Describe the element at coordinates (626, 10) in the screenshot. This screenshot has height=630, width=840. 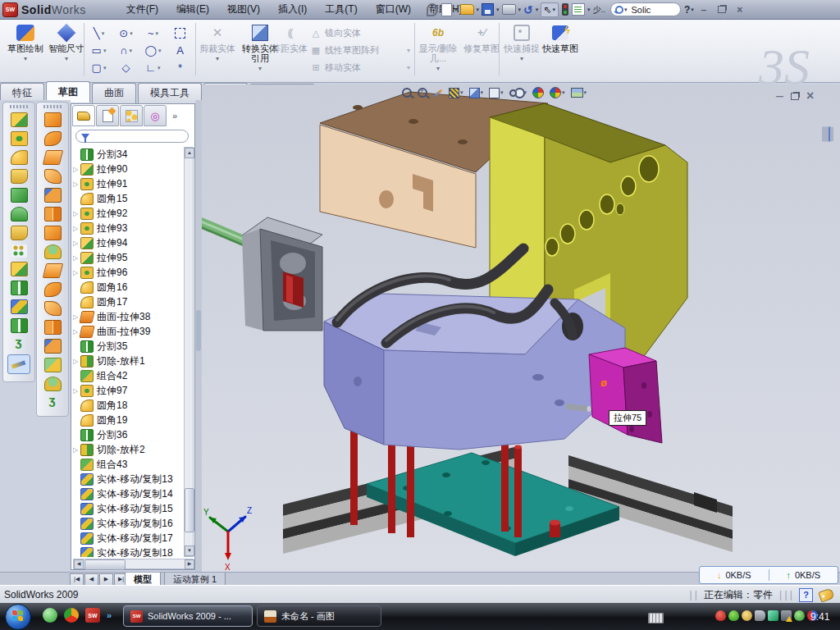
I see `search-dropdown-icon: ▾` at that location.